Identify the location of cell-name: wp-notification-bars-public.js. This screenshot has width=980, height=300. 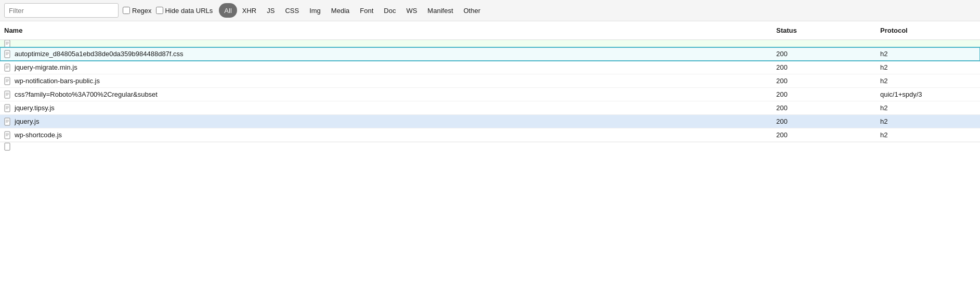
(386, 81).